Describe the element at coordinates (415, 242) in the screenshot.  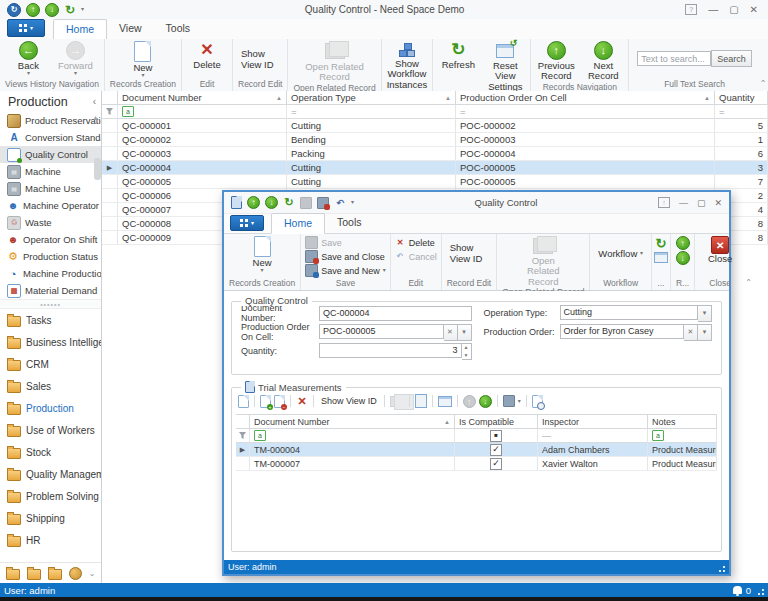
I see `delete-button: ✕Delete` at that location.